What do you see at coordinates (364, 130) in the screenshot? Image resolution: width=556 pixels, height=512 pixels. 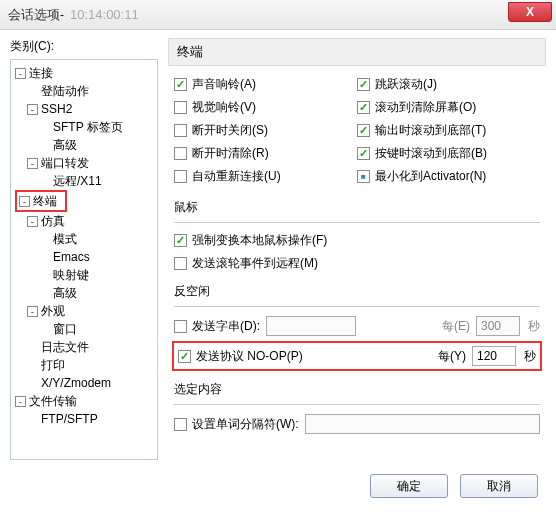 I see `checkbox-scroll-output` at bounding box center [364, 130].